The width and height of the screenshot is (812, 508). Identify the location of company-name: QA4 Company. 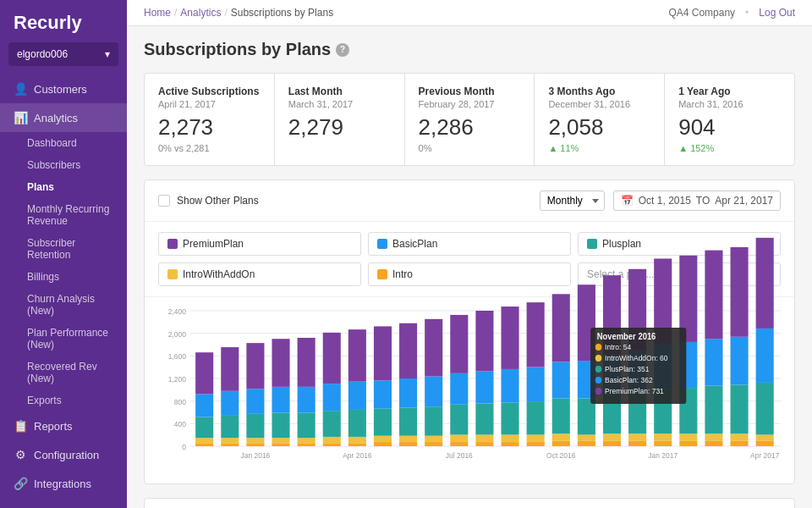
(702, 13).